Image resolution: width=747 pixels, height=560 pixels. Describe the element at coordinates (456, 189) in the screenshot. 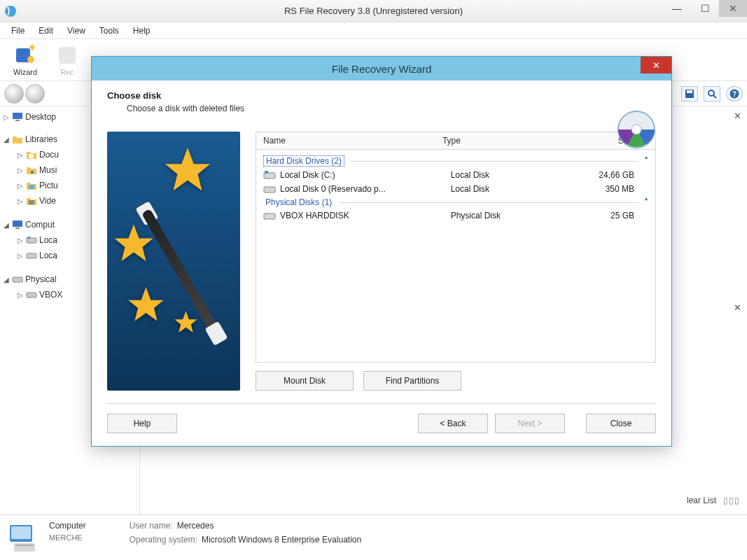

I see `disk-row-local-0: Local Disk 0 (Reservado p... Local Disk …` at that location.